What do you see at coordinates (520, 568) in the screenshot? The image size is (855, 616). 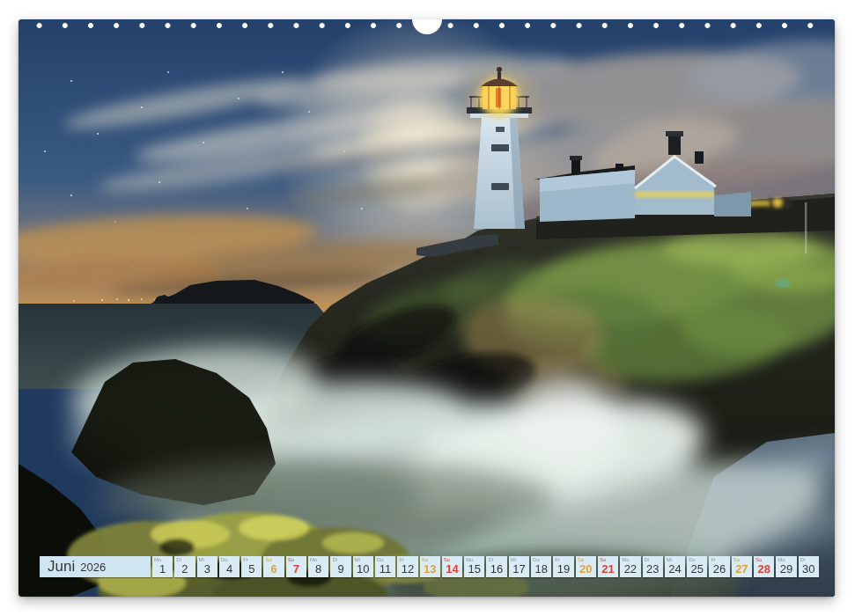 I see `day-number: 17` at bounding box center [520, 568].